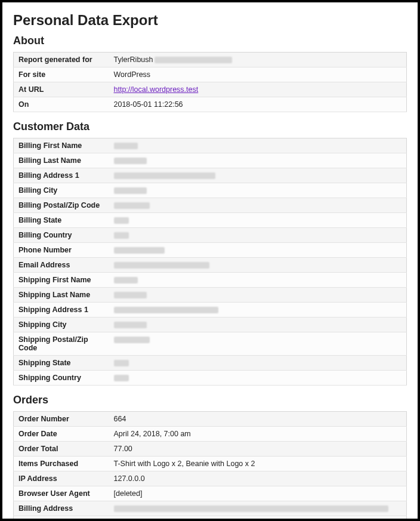  Describe the element at coordinates (258, 494) in the screenshot. I see `row-value: [deleted]` at that location.